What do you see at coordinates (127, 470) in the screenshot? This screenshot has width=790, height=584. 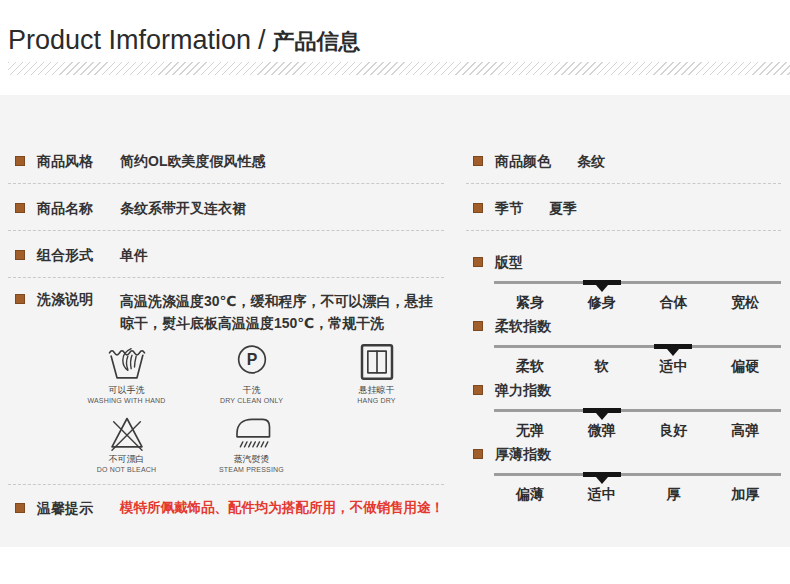 I see `care-icon-label-en: DO NOT BLEACH` at bounding box center [127, 470].